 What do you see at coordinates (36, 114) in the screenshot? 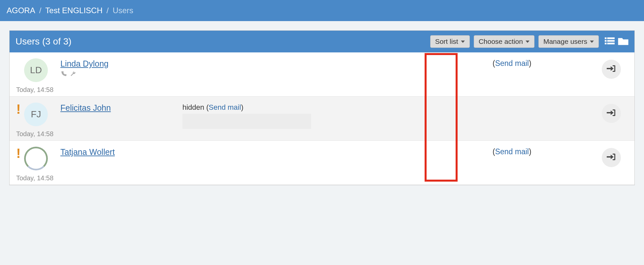
I see `avatar: FJ` at bounding box center [36, 114].